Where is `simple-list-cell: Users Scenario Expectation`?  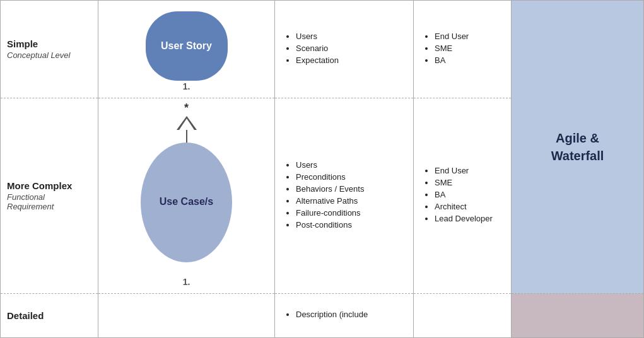 simple-list-cell: Users Scenario Expectation is located at coordinates (344, 49).